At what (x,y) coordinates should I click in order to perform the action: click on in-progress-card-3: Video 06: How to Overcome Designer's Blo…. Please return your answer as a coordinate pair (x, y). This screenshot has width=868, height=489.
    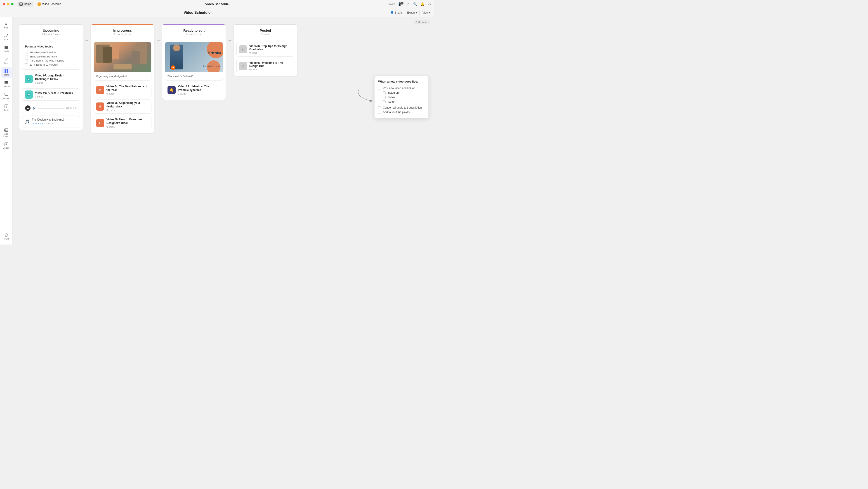
    Looking at the image, I should click on (123, 123).